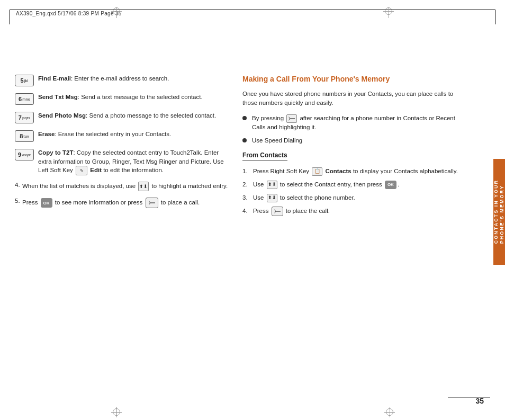 The image size is (505, 420). Describe the element at coordinates (265, 156) in the screenshot. I see `from-contacts-title: From Contacts` at that location.